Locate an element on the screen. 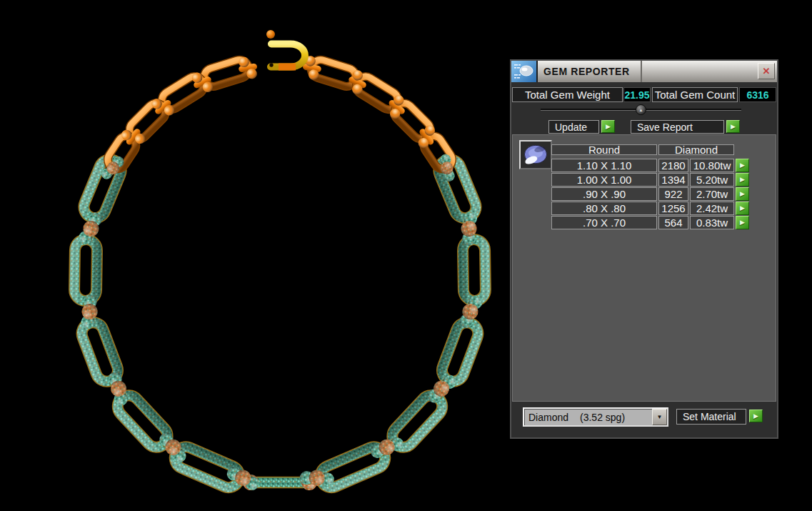 Image resolution: width=812 pixels, height=511 pixels. round-gem-icon is located at coordinates (536, 154).